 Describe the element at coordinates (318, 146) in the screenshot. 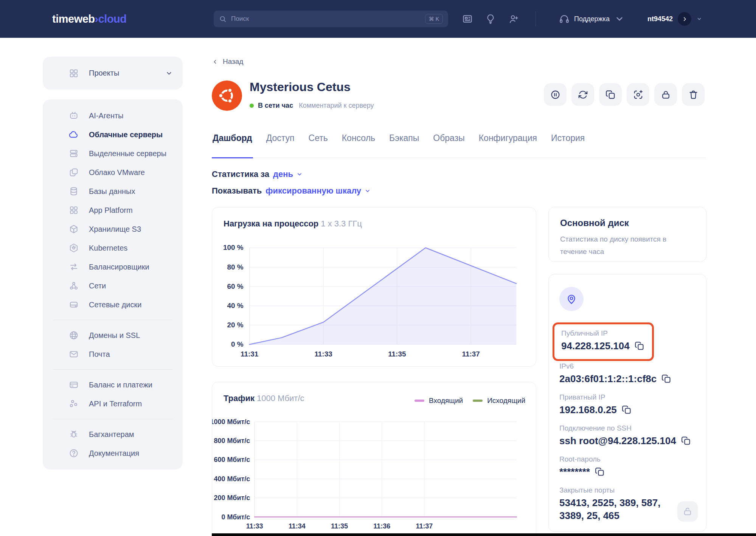

I see `tab-network: Сеть` at that location.